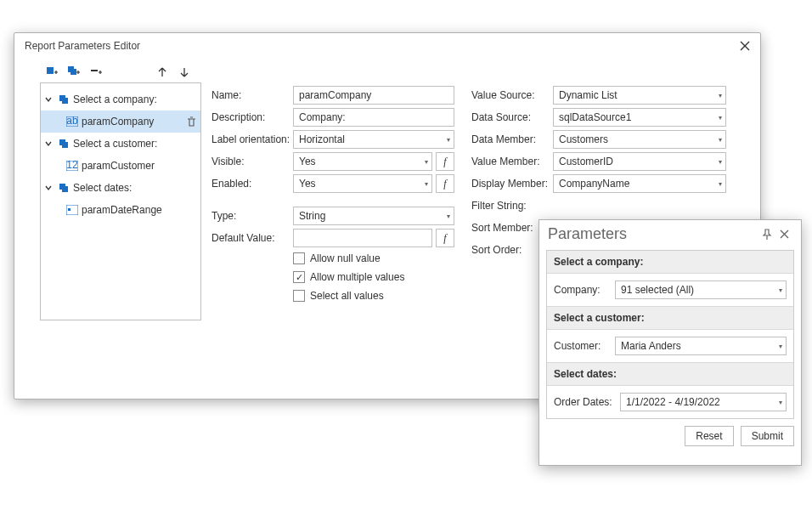  Describe the element at coordinates (299, 258) in the screenshot. I see `allow-null-checkbox` at that location.